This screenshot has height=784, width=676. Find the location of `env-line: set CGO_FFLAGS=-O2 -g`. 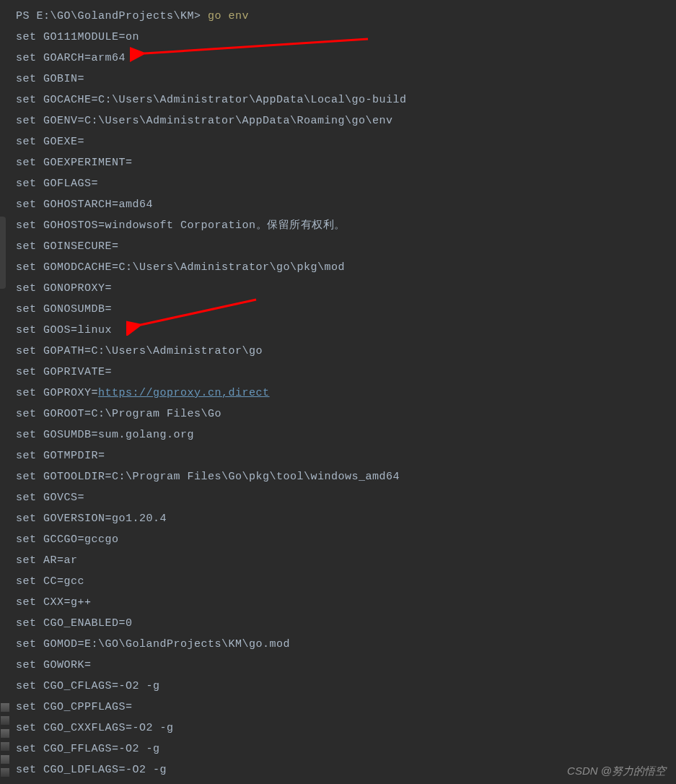

env-line: set CGO_FFLAGS=-O2 -g is located at coordinates (346, 749).